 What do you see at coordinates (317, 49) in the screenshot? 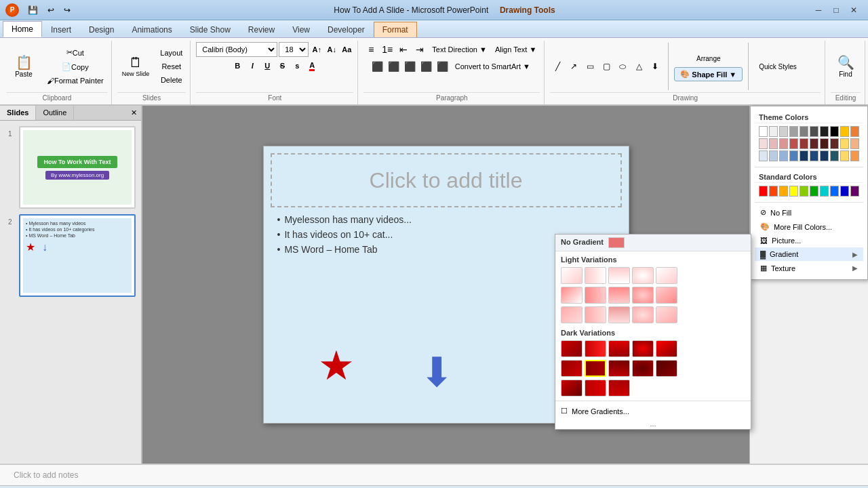
I see `font-size-increase: A↑` at bounding box center [317, 49].